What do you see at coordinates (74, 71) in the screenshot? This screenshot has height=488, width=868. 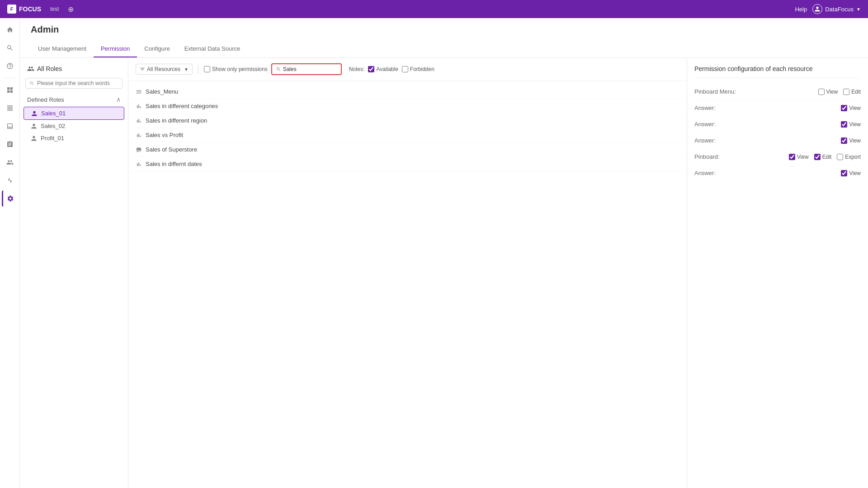 I see `all-roles-header: All Roles` at bounding box center [74, 71].